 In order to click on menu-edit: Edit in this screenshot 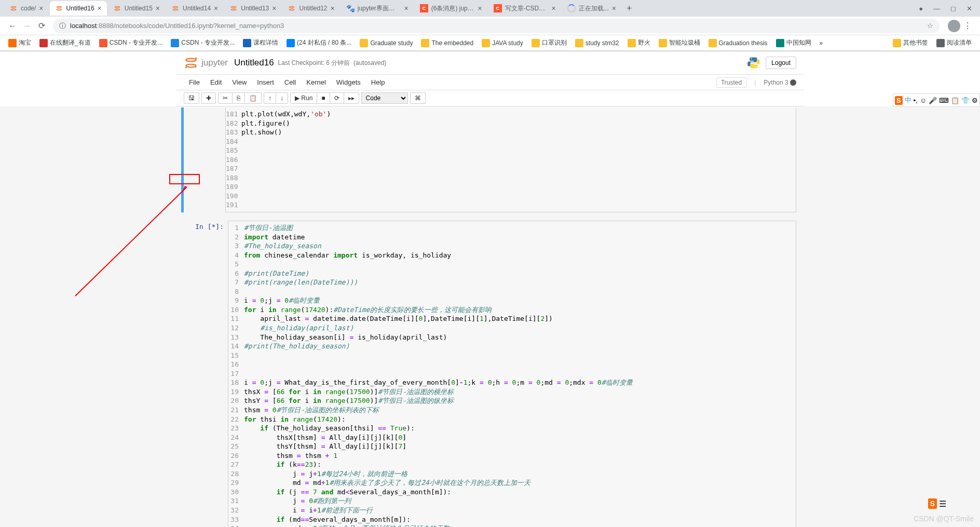, I will do `click(216, 82)`.